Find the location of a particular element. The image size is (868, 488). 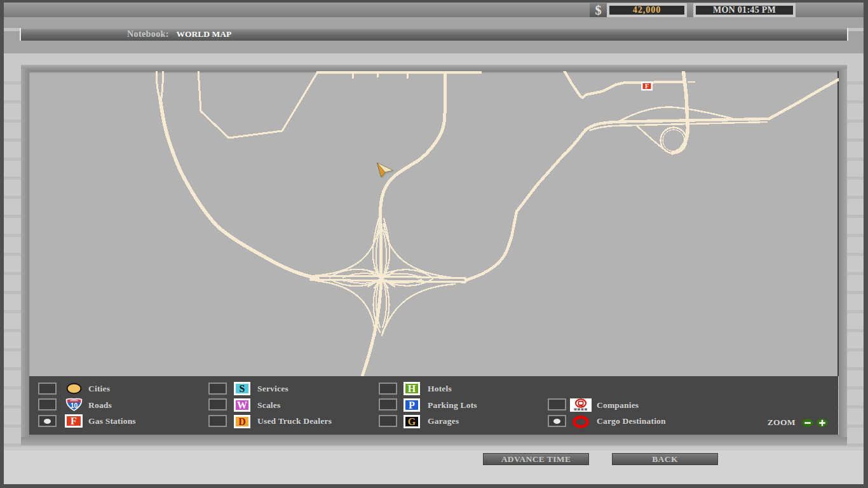

svg-text: F is located at coordinates (647, 86).